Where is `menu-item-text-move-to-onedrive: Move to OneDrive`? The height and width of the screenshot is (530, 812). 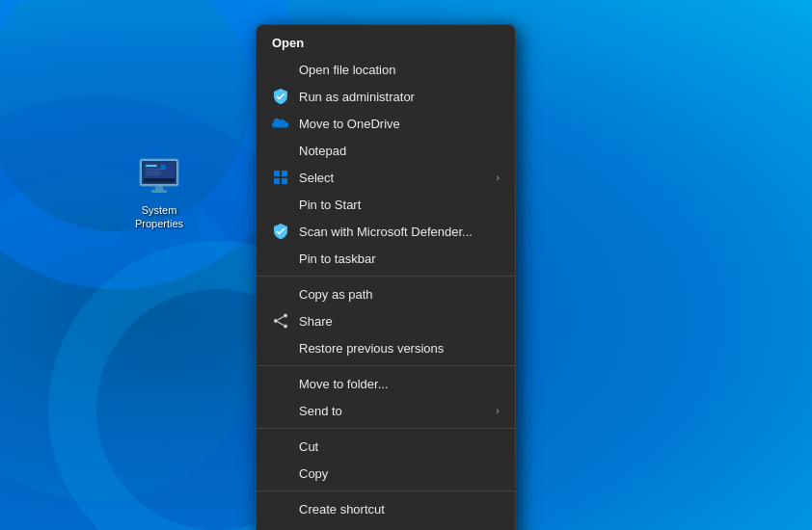 menu-item-text-move-to-onedrive: Move to OneDrive is located at coordinates (399, 123).